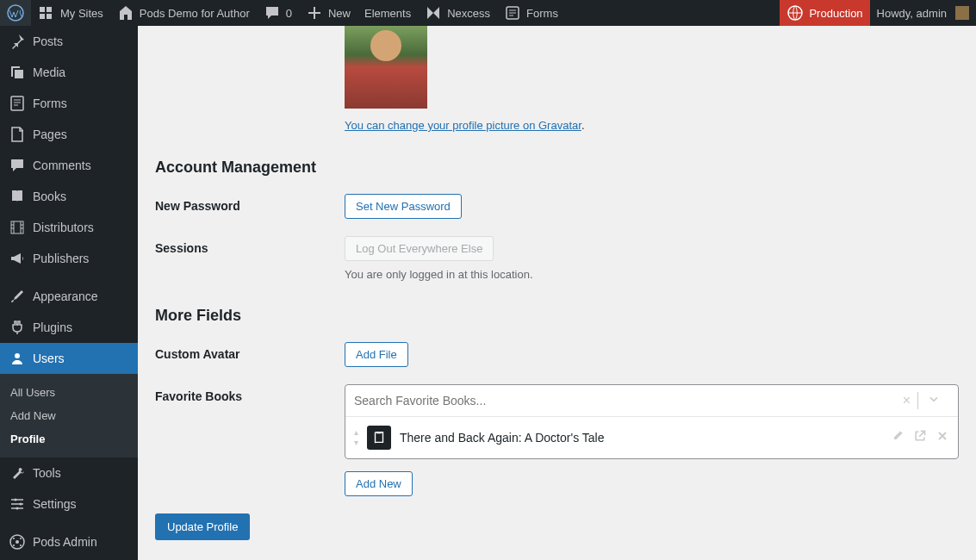  Describe the element at coordinates (69, 415) in the screenshot. I see `users-submenu: All Users Add New Profile` at that location.